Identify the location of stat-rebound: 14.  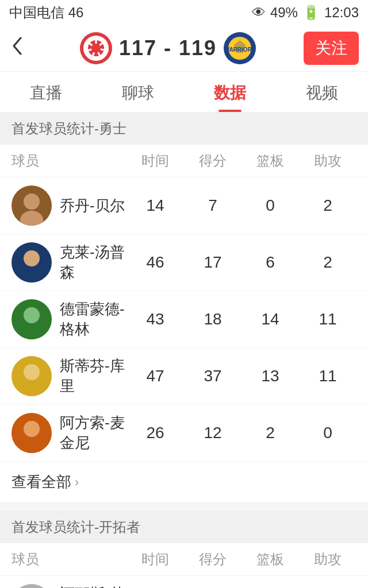
(270, 319).